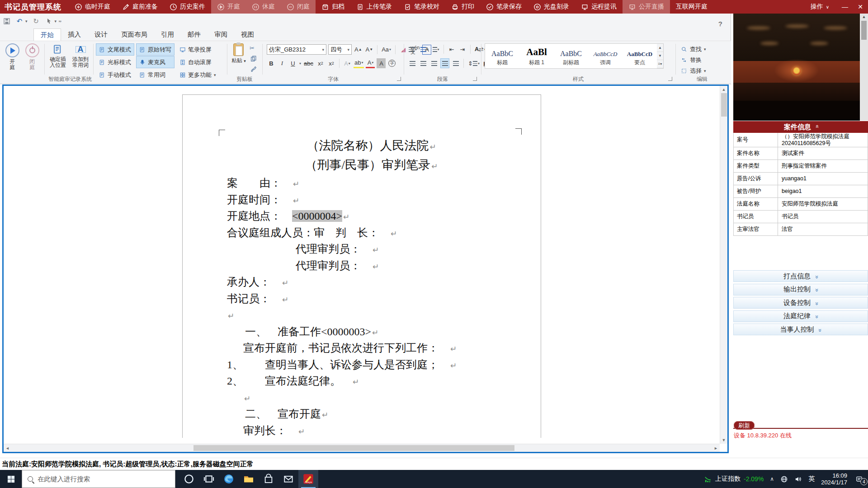 This screenshot has height=488, width=868. What do you see at coordinates (462, 49) in the screenshot?
I see `increase-indent-button: ⇥` at bounding box center [462, 49].